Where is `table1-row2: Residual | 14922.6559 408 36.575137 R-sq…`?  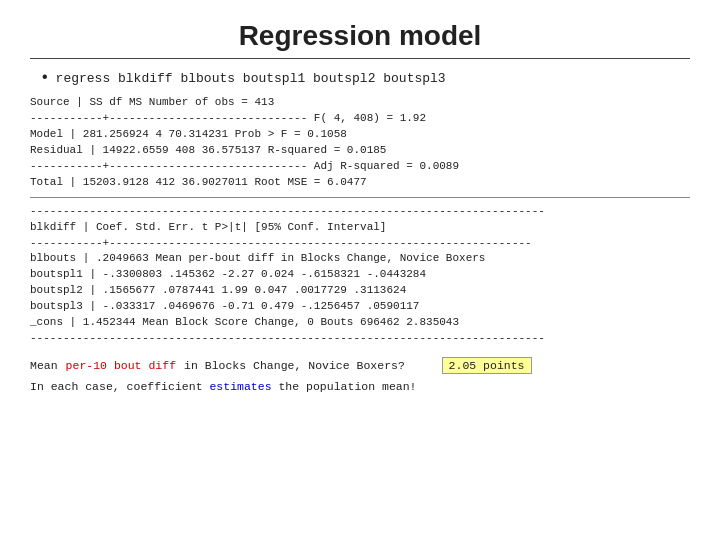 table1-row2: Residual | 14922.6559 408 36.575137 R-sq… is located at coordinates (360, 151).